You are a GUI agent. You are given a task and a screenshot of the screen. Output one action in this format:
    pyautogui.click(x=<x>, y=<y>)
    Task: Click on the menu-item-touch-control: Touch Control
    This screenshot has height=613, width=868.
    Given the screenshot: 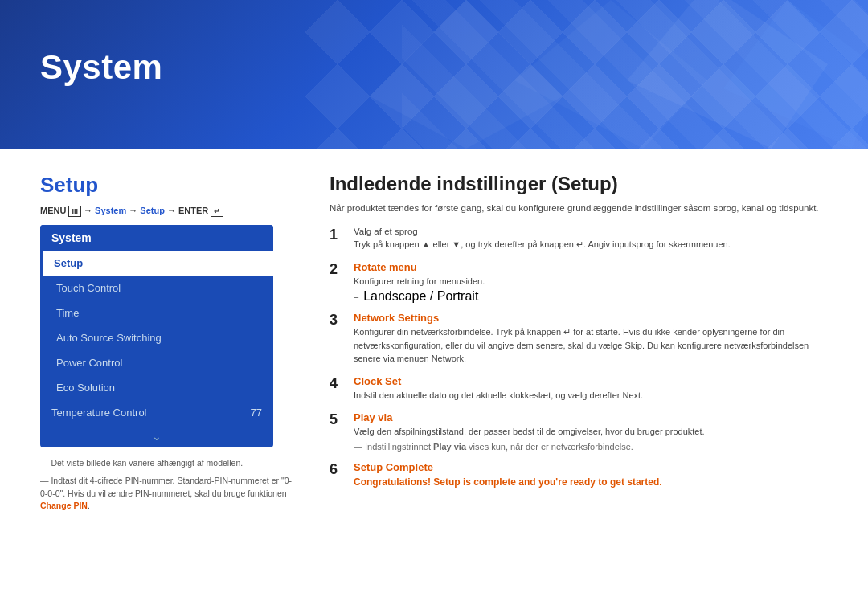 What is the action you would take?
    pyautogui.click(x=157, y=288)
    